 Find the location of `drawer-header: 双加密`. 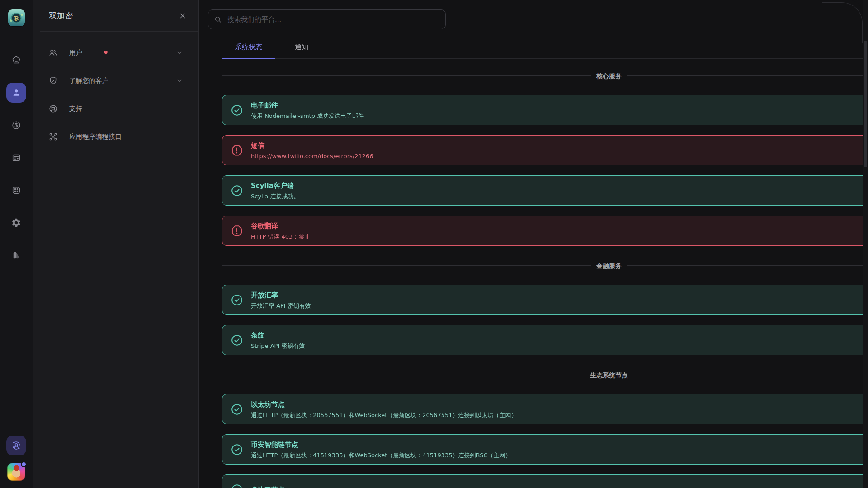

drawer-header: 双加密 is located at coordinates (119, 16).